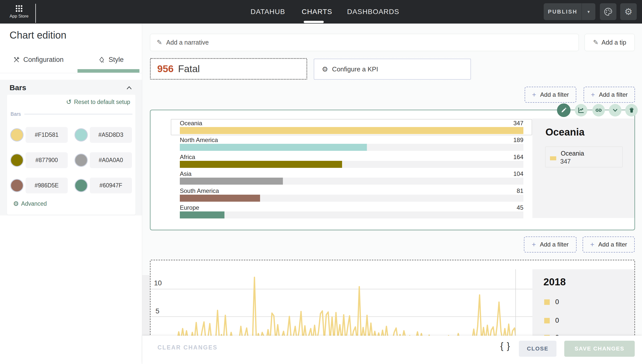 This screenshot has height=364, width=642. What do you see at coordinates (111, 160) in the screenshot?
I see `color-hex-4: #A0A0A0` at bounding box center [111, 160].